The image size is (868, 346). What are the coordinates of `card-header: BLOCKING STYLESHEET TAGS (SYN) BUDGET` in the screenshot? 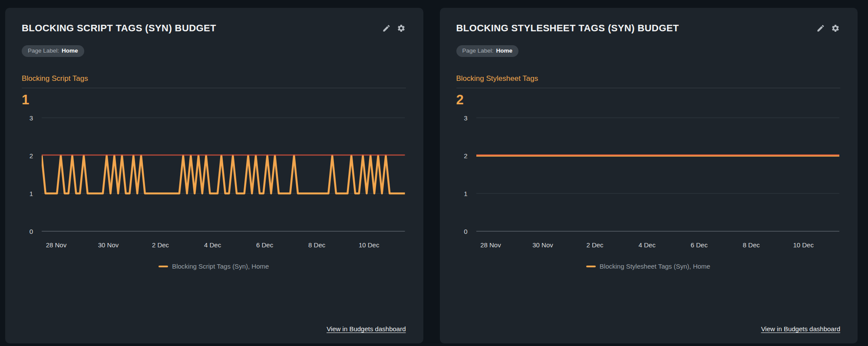 It's located at (649, 28).